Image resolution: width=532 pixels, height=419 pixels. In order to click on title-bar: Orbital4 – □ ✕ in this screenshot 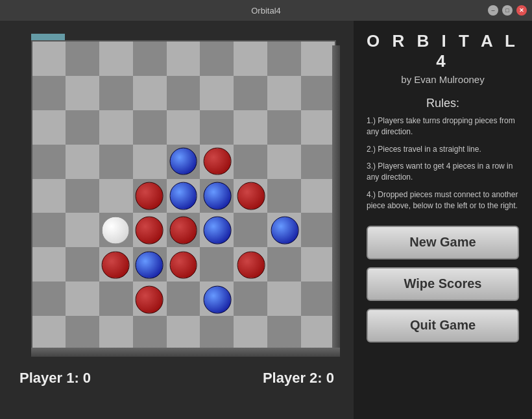, I will do `click(266, 10)`.